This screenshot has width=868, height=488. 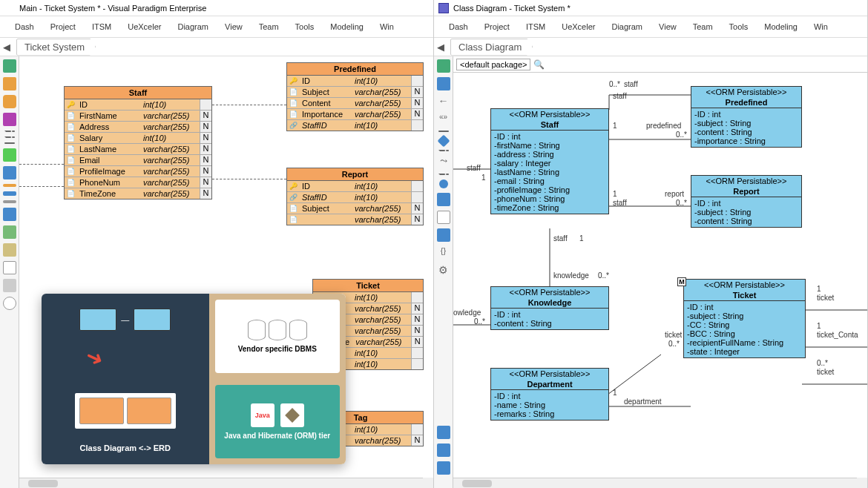 What do you see at coordinates (444, 162) in the screenshot?
I see `pal-arrow2-icon: ⤳` at bounding box center [444, 162].